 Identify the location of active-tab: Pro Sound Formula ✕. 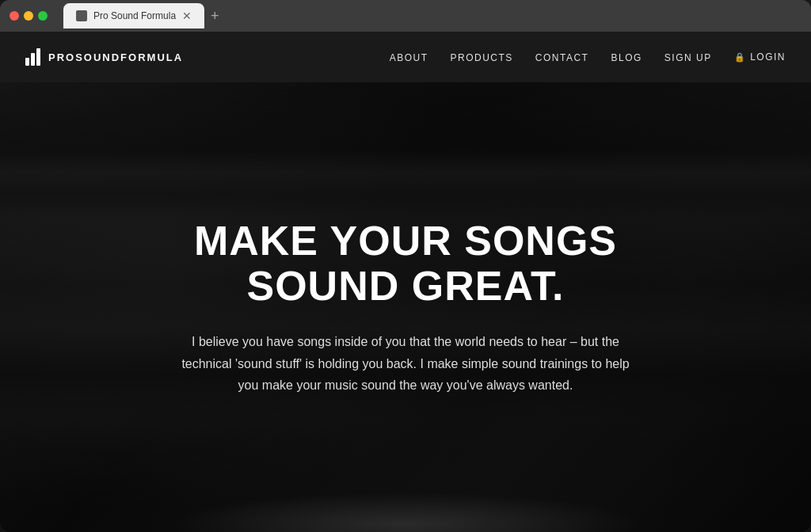
(134, 16).